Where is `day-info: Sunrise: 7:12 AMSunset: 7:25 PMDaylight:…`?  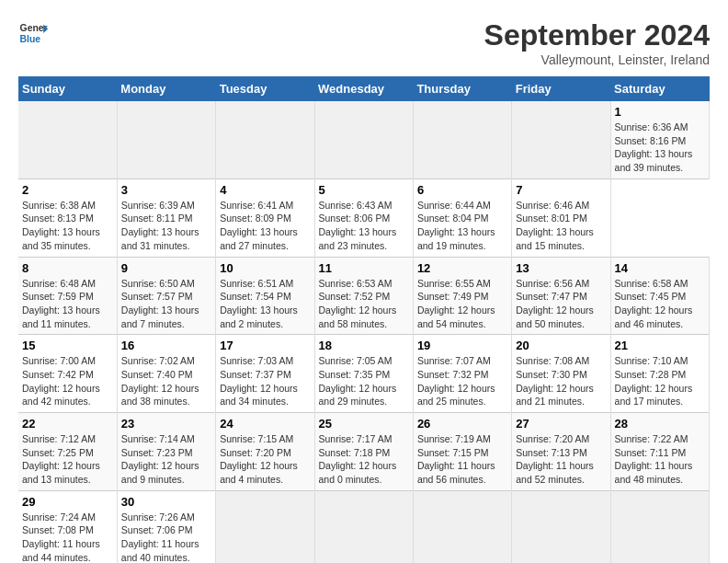 day-info: Sunrise: 7:12 AMSunset: 7:25 PMDaylight:… is located at coordinates (68, 460).